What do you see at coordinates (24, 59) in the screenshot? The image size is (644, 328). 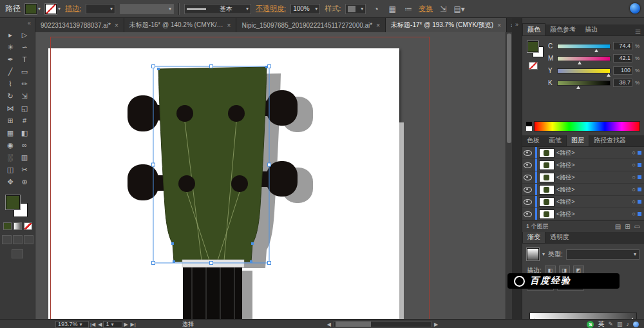 I see `type-tool: T` at bounding box center [24, 59].